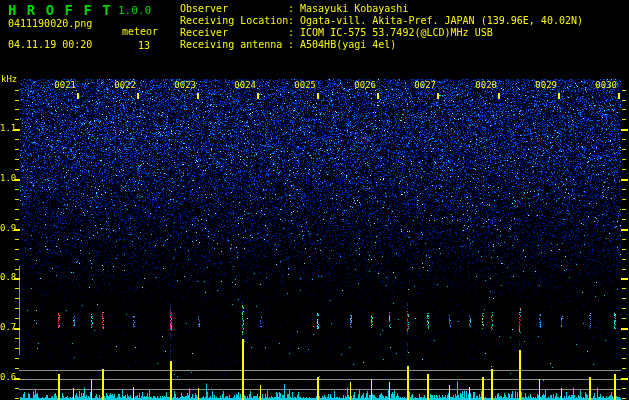  What do you see at coordinates (362, 86) in the screenshot?
I see `time-tick-label: 0026` at bounding box center [362, 86].